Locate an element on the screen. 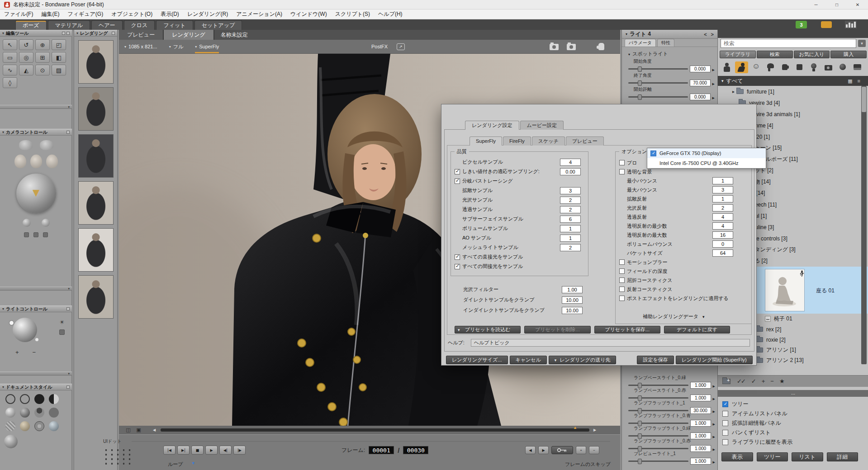 The image size is (868, 470). transport-button: ◀| is located at coordinates (225, 450).